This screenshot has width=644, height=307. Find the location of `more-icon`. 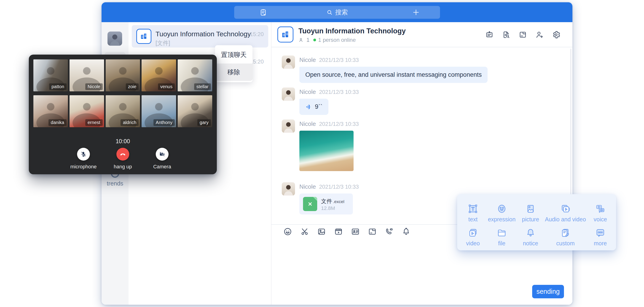

more-icon is located at coordinates (600, 233).